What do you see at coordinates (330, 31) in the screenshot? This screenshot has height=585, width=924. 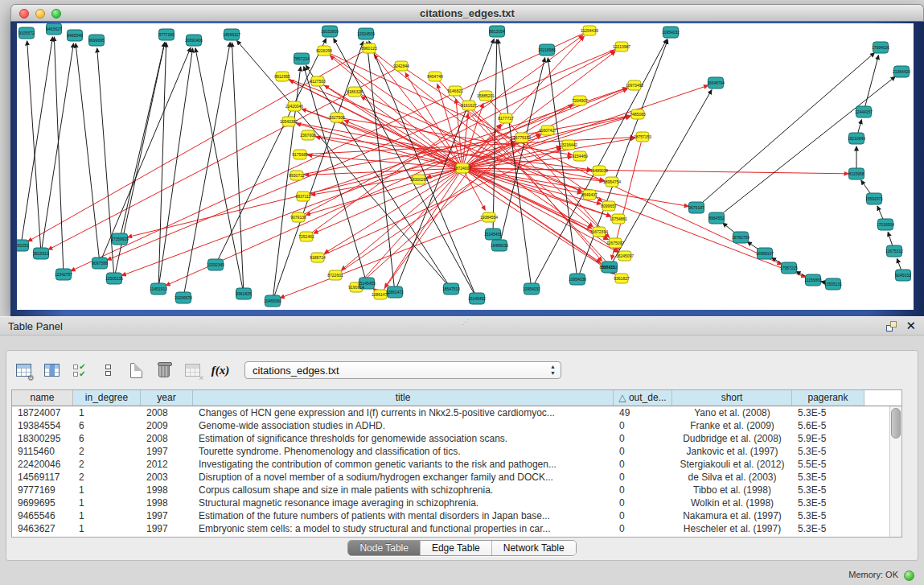 I see `graph-node-label: 16033809` at bounding box center [330, 31].